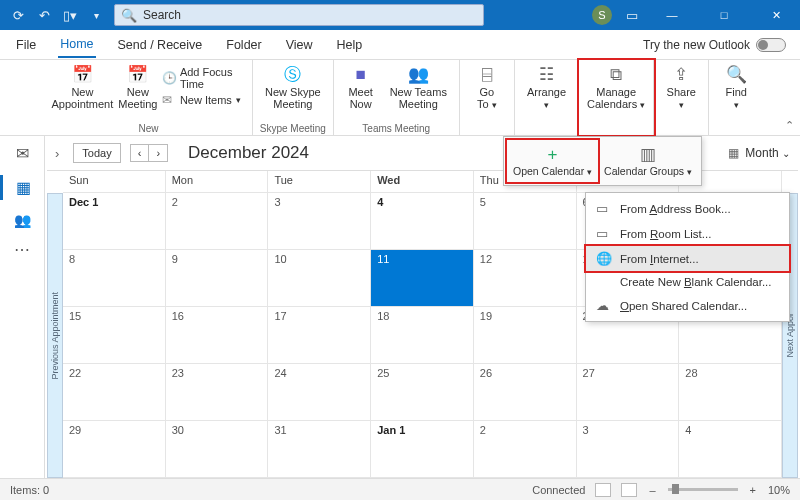 This screenshot has height=500, width=800. What do you see at coordinates (129, 16) in the screenshot?
I see `search-icon: 🔍` at bounding box center [129, 16].